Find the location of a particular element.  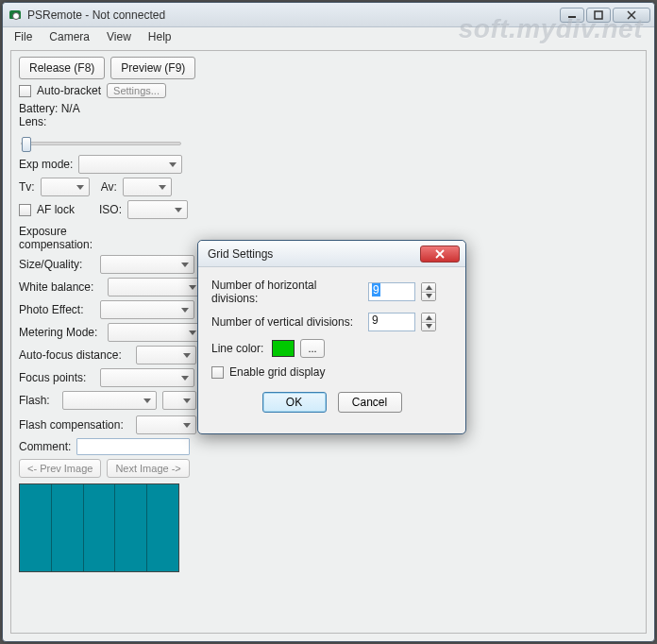

dialog-title: Grid Settings is located at coordinates (240, 254).